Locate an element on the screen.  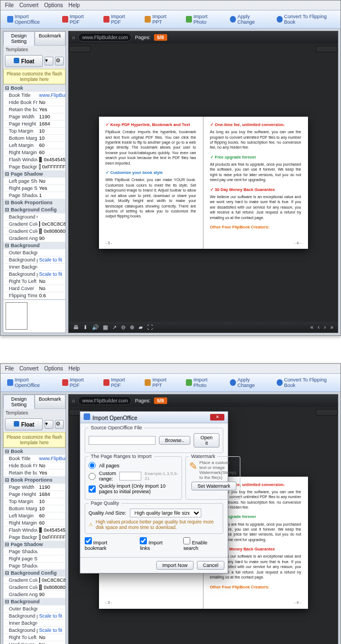
toolbar-import-photo: Import Photo is located at coordinates (202, 383).